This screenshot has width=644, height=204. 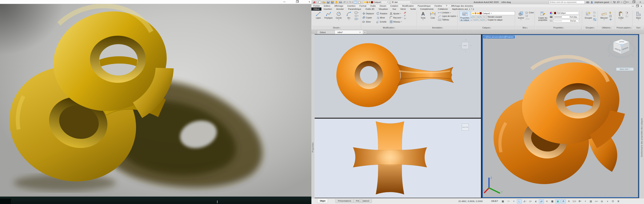 What do you see at coordinates (284, 2) in the screenshot?
I see `minimize-icon` at bounding box center [284, 2].